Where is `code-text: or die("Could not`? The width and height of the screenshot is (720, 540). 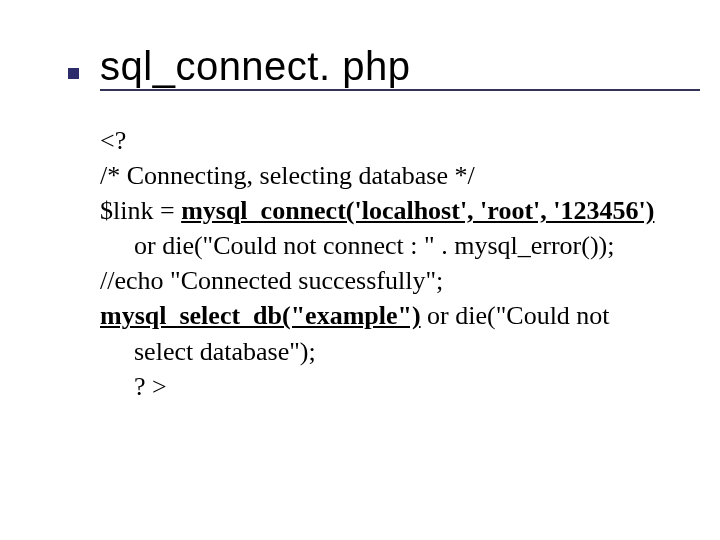 code-text: or die("Could not is located at coordinates (516, 316).